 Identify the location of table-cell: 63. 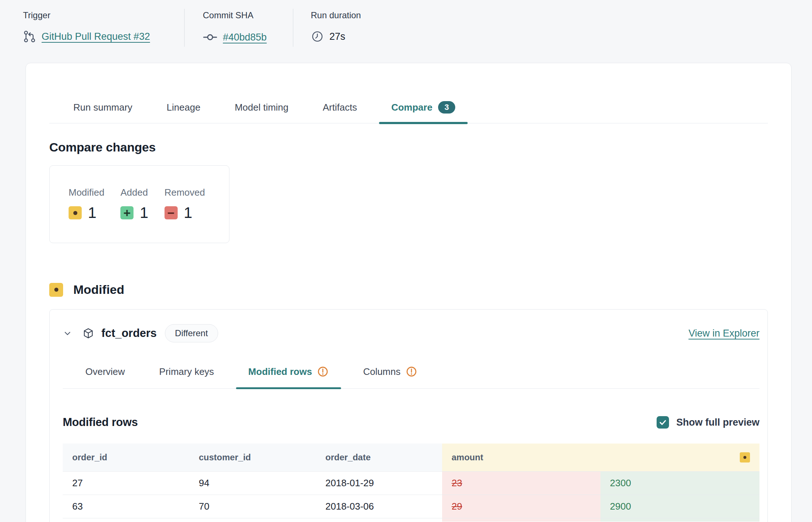
(126, 506).